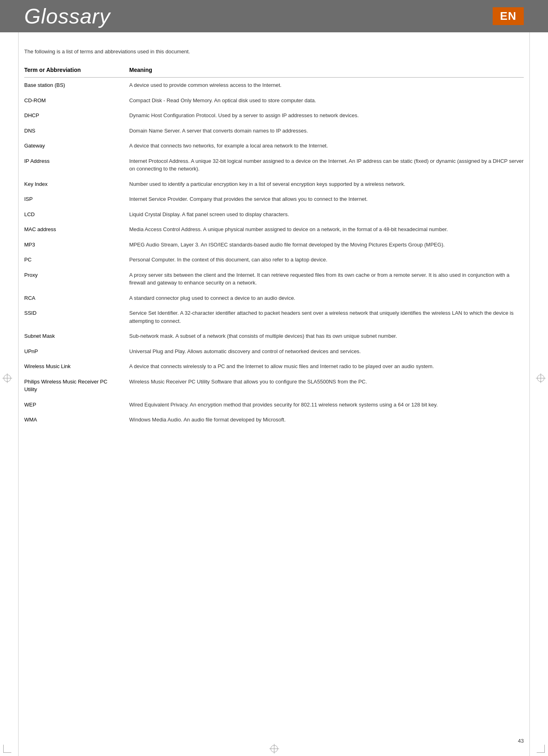  Describe the element at coordinates (530, 378) in the screenshot. I see `right-margin-line` at that location.